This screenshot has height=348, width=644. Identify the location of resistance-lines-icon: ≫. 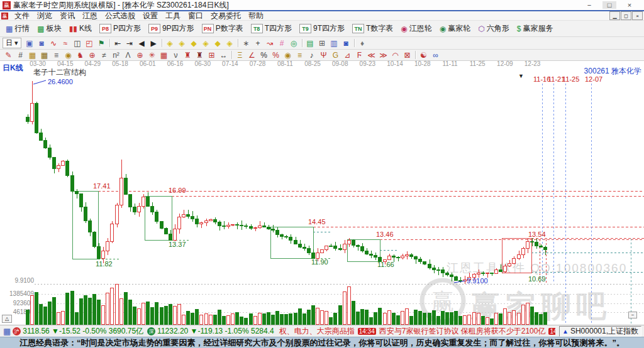
(384, 55).